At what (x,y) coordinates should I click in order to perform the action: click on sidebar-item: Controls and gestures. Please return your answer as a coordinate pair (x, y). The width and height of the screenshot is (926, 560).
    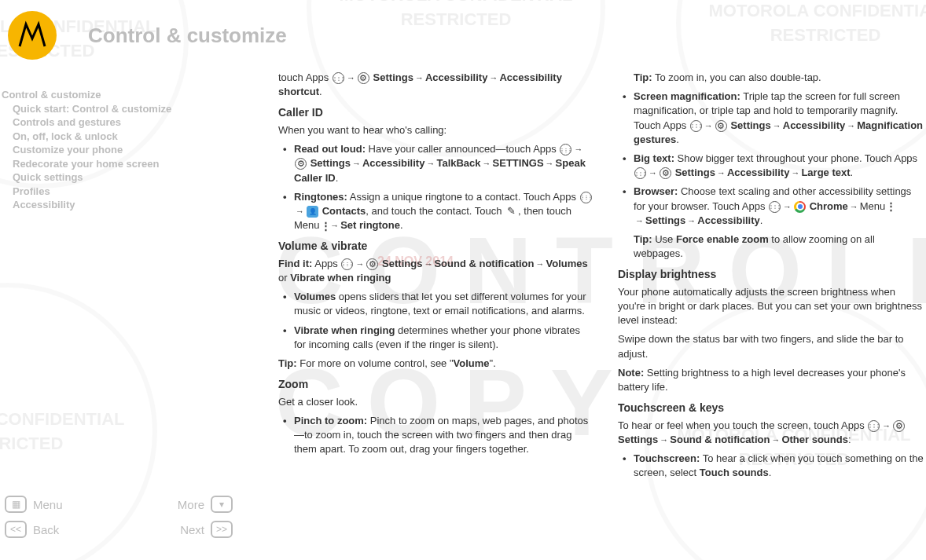
    Looking at the image, I should click on (118, 123).